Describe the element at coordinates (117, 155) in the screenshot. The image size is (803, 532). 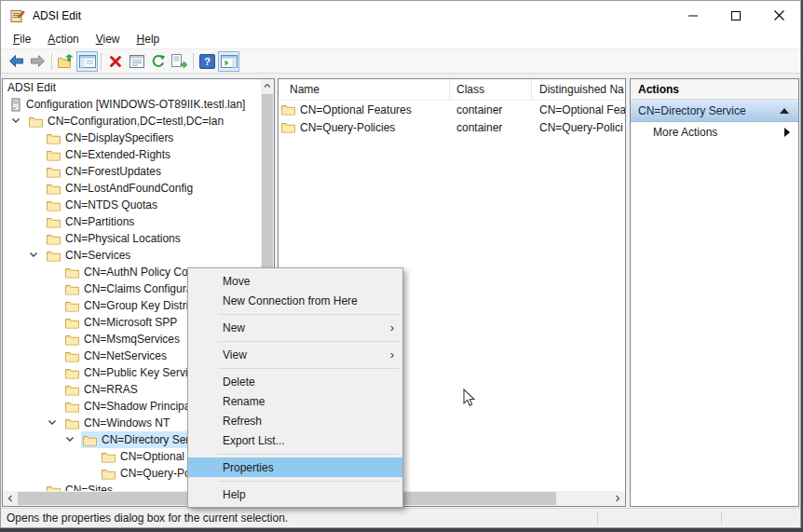
I see `tree-item-label: CN=Extended-Rights` at that location.